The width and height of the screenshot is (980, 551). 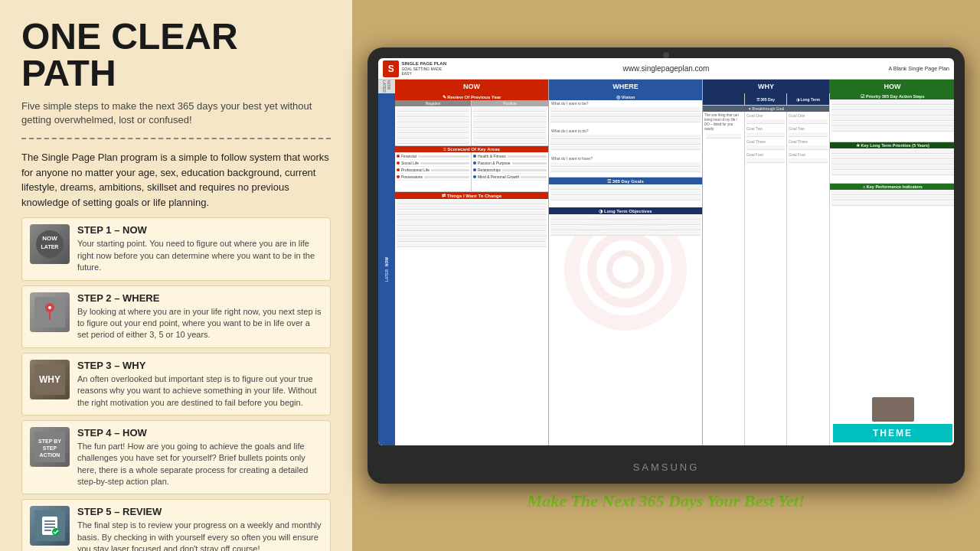 What do you see at coordinates (176, 317) in the screenshot?
I see `step-2-item: STEP 2 – WHERE By looking at where you a…` at bounding box center [176, 317].